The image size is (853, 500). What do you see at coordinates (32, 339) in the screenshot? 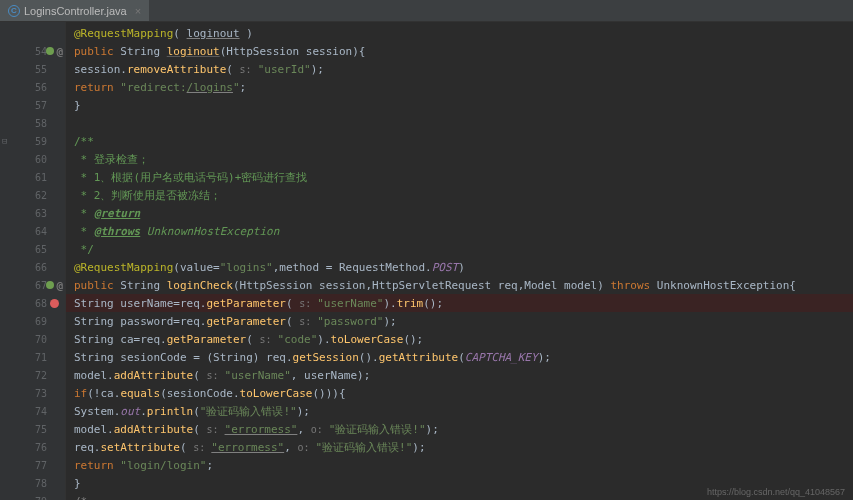
I see `gutter-line: 70` at bounding box center [32, 339].